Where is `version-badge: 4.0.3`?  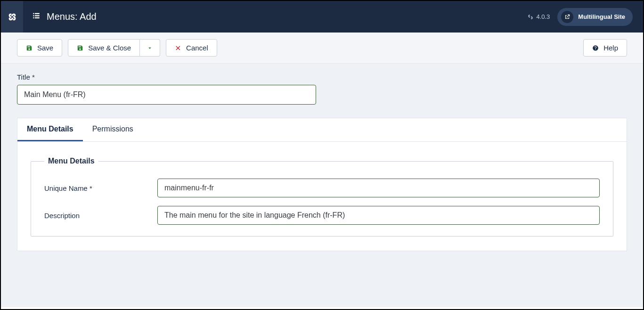 version-badge: 4.0.3 is located at coordinates (538, 17).